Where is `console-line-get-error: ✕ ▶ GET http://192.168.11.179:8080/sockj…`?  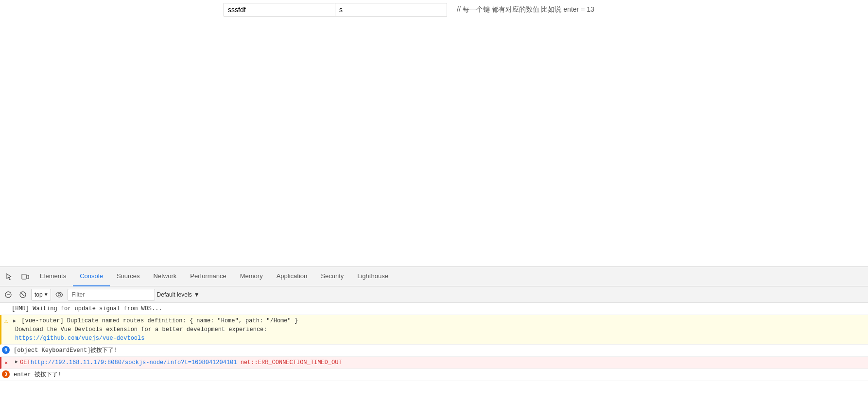
console-line-get-error: ✕ ▶ GET http://192.168.11.179:8080/sockj… is located at coordinates (434, 363).